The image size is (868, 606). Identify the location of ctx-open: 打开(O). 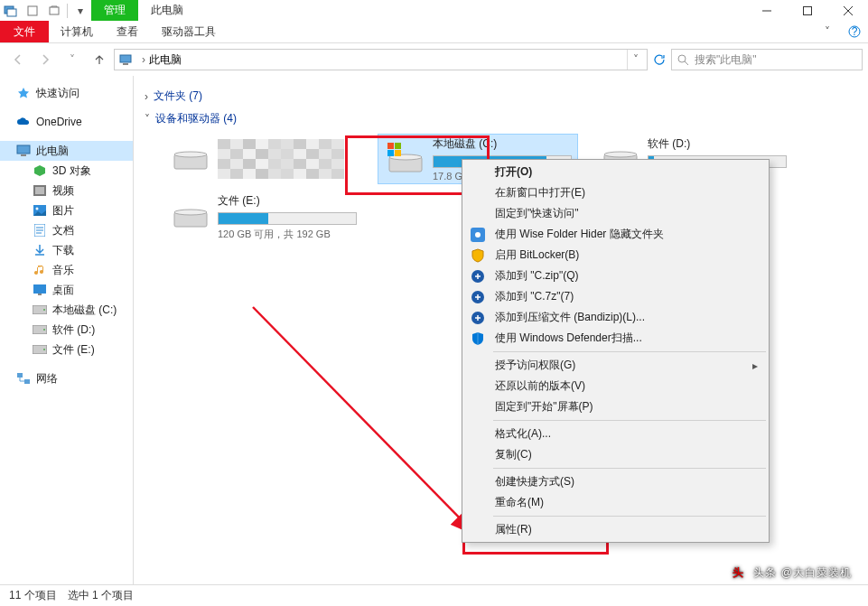
(616, 172).